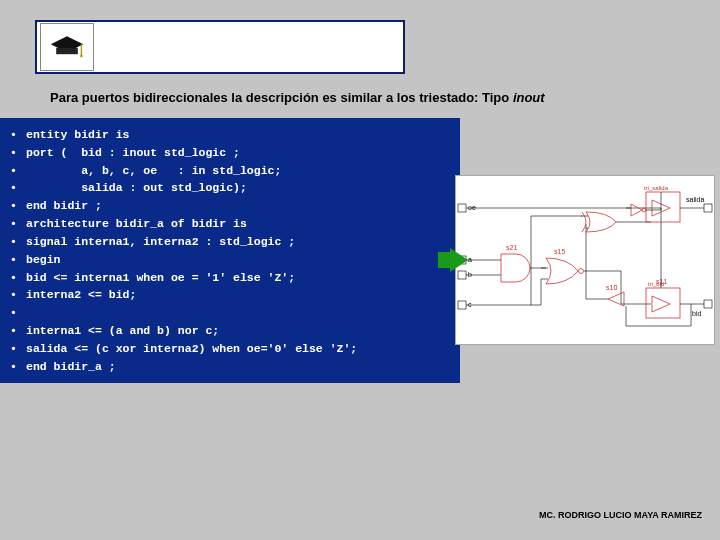 This screenshot has width=720, height=540. Describe the element at coordinates (235, 349) in the screenshot. I see `code-line: •salida <= (c xor interna2) when oe='0' …` at that location.